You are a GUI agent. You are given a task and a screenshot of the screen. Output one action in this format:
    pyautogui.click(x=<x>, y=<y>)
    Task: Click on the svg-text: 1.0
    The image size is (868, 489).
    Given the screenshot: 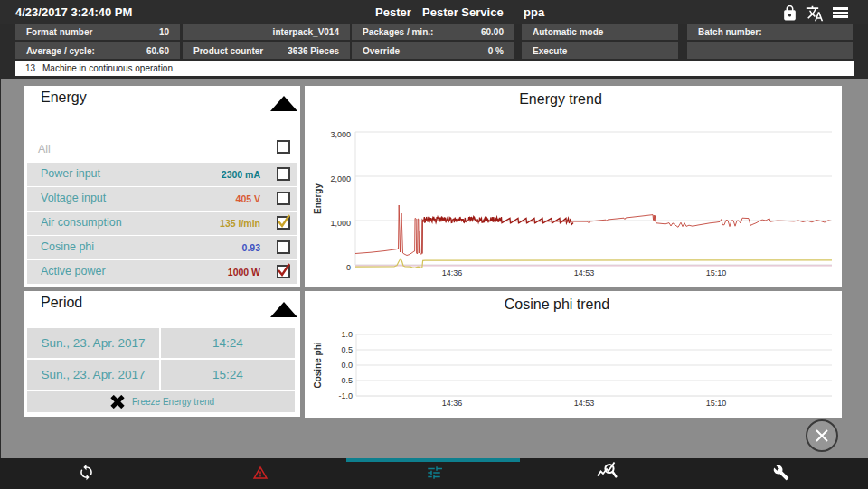 What is the action you would take?
    pyautogui.click(x=347, y=334)
    